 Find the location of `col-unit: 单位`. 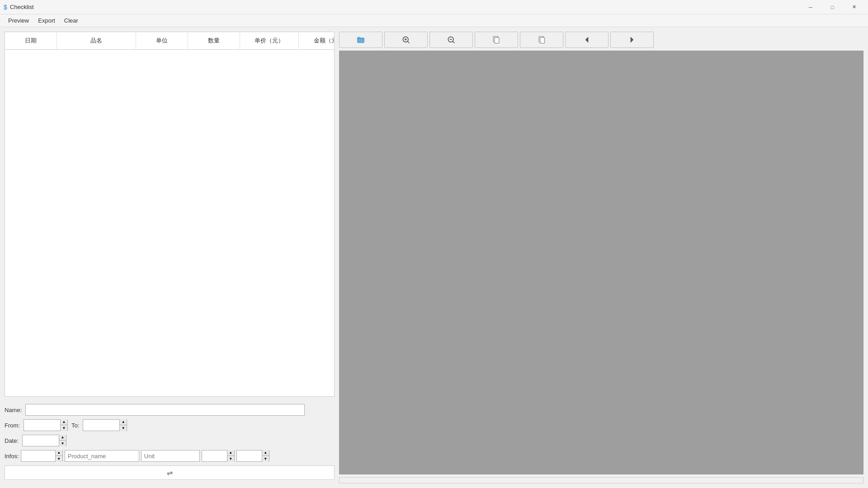

col-unit: 单位 is located at coordinates (162, 41).